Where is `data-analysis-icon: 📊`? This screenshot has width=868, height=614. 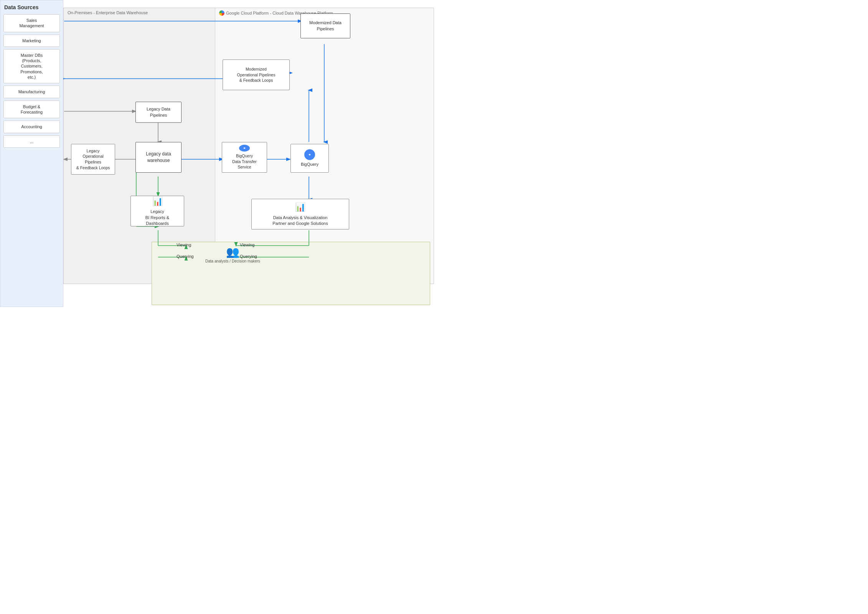 data-analysis-icon: 📊 is located at coordinates (300, 207).